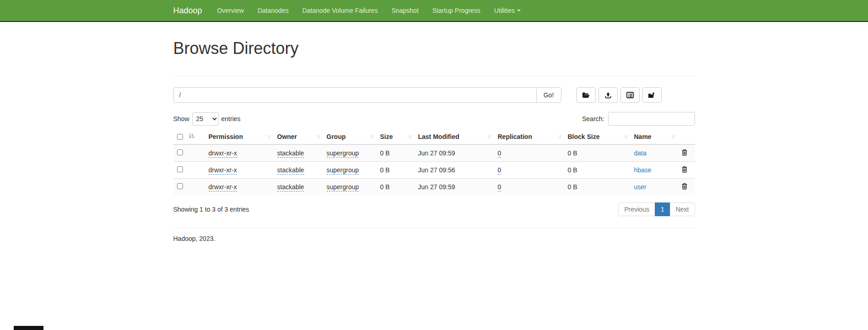 The height and width of the screenshot is (330, 868). Describe the element at coordinates (434, 11) in the screenshot. I see `navbar: Hadoop Overview Datanodes Datanode Volum…` at that location.